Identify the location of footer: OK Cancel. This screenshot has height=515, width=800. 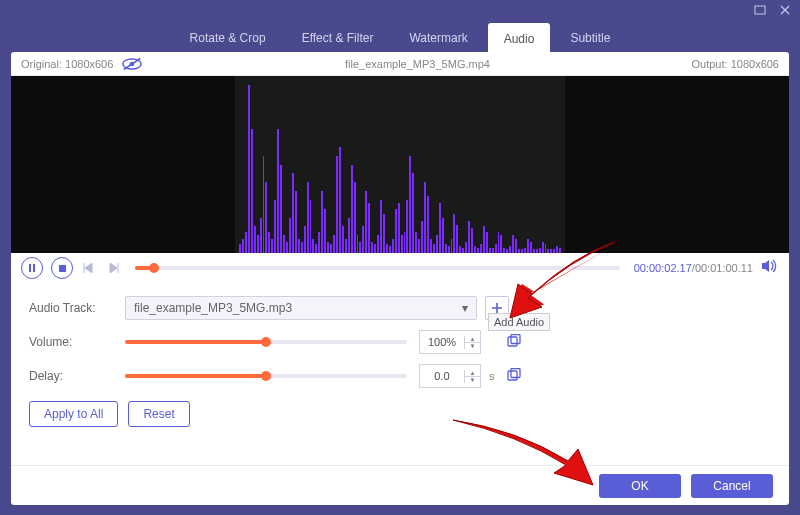
(400, 485).